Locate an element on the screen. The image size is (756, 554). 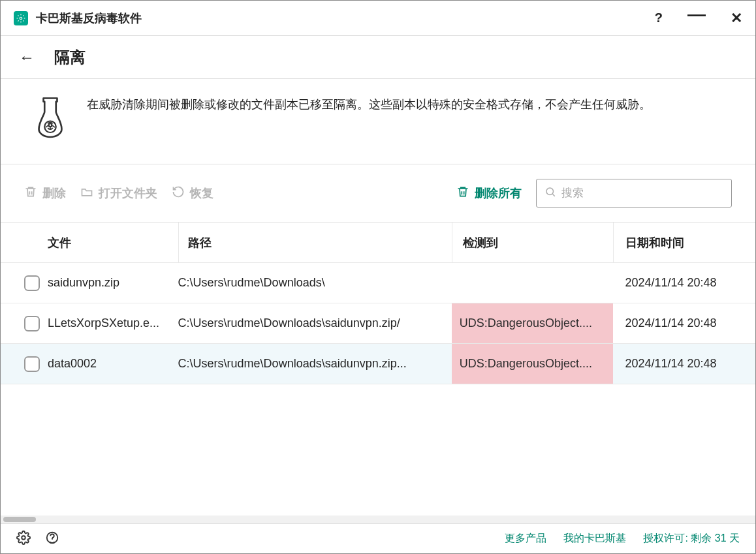
footer-links: 更多产品 我的卡巴斯基 授权许可: 剩余 31 天 is located at coordinates (622, 539).